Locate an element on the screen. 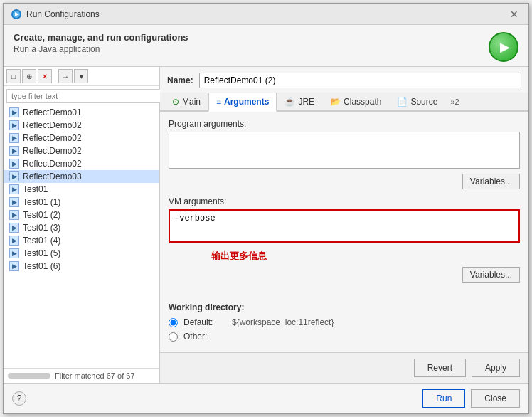 The width and height of the screenshot is (532, 417). vm-arguments-input: -verbose is located at coordinates (344, 225).